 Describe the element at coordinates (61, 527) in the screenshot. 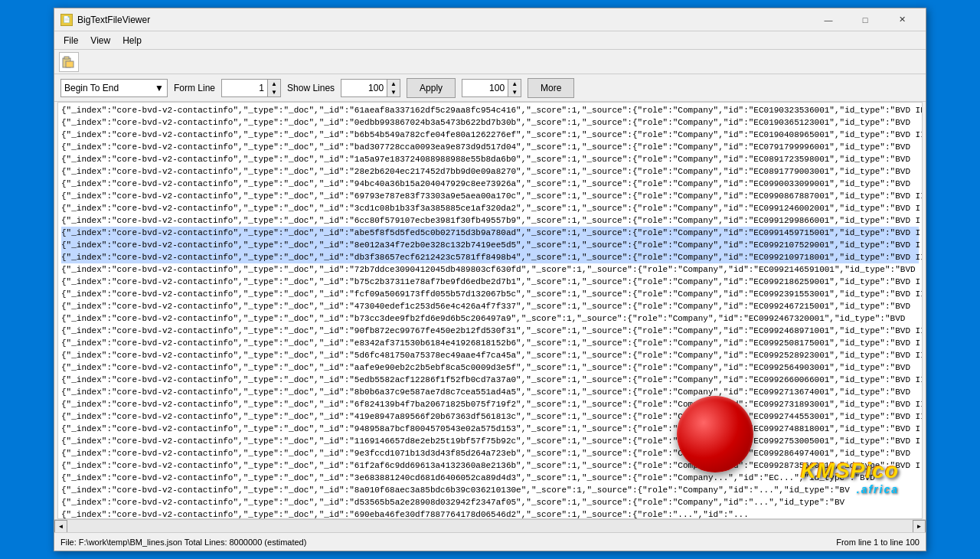

I see `scroll-left-arrow: ◄` at that location.